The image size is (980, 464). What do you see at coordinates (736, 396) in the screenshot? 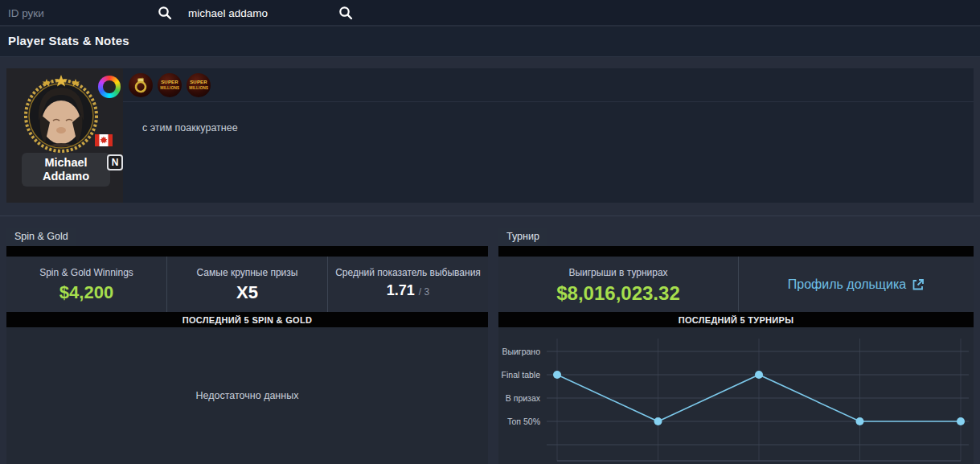
I see `tournament-chart-area: ВыиграноFinal tableВ призахТоп 50%` at bounding box center [736, 396].